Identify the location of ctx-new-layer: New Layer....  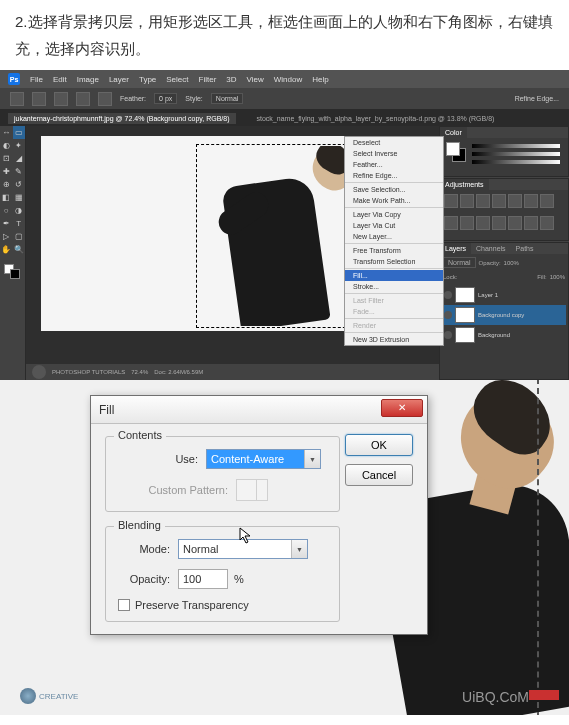
(394, 236).